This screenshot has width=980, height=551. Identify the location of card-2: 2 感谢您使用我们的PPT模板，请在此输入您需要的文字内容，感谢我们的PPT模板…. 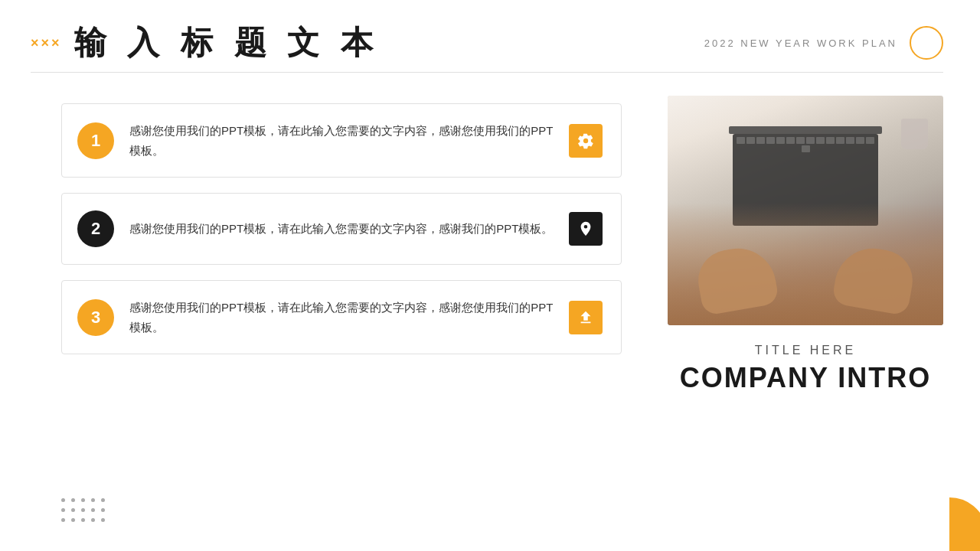
(341, 229).